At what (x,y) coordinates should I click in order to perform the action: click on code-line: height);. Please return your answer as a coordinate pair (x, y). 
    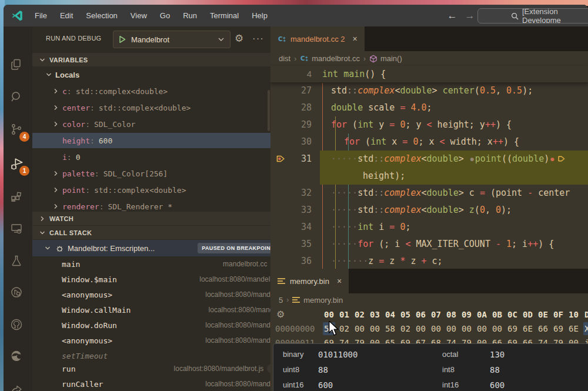
    Looking at the image, I should click on (429, 176).